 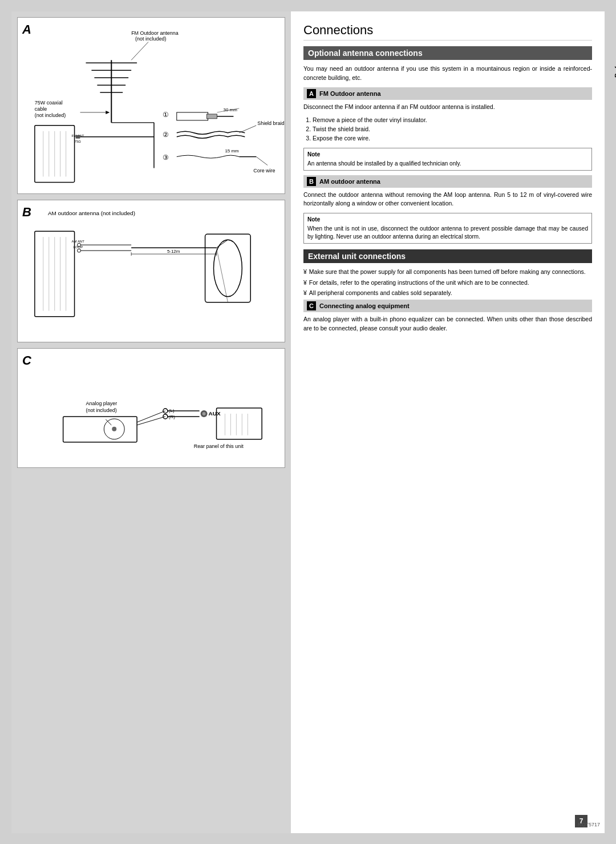 What do you see at coordinates (27, 30) in the screenshot?
I see `diagram-a-label: A` at bounding box center [27, 30].